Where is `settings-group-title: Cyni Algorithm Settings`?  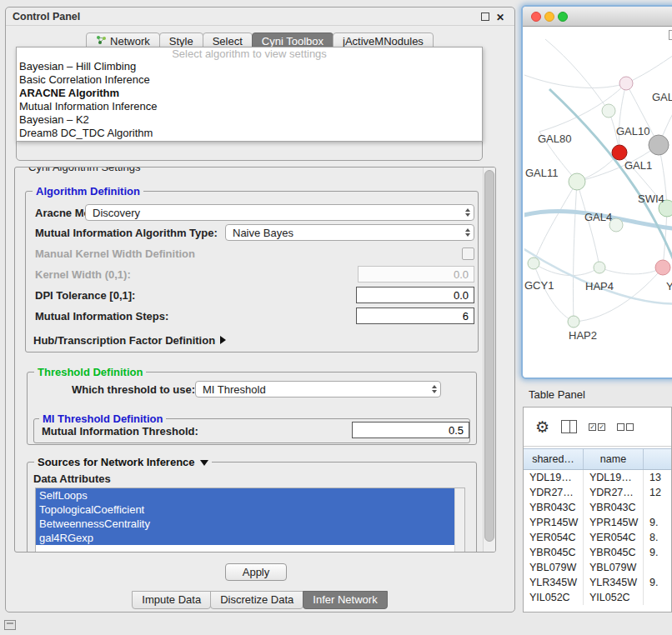
settings-group-title: Cyni Algorithm Settings is located at coordinates (84, 170).